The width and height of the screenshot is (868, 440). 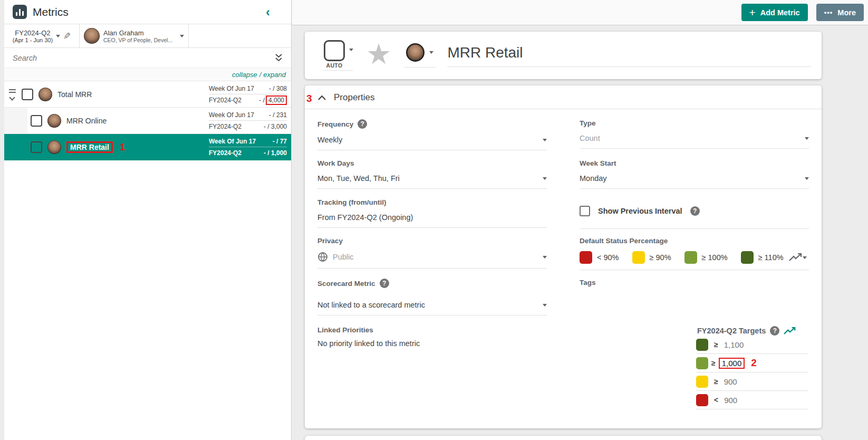 What do you see at coordinates (694, 135) in the screenshot?
I see `type-field: Type Count` at bounding box center [694, 135].